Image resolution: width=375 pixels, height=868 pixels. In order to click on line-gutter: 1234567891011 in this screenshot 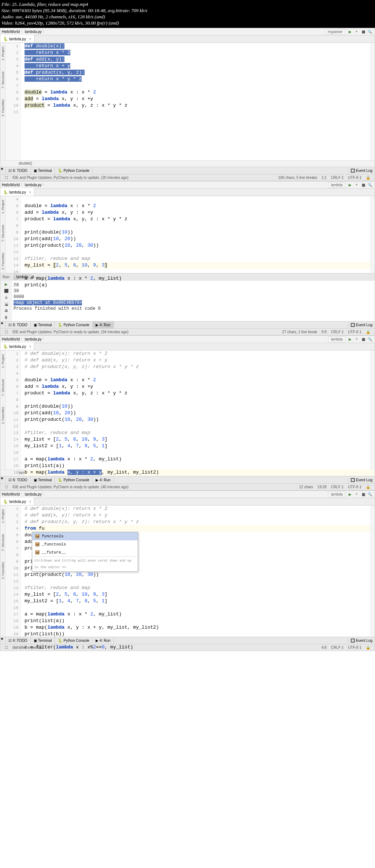, I will do `click(13, 102)`.